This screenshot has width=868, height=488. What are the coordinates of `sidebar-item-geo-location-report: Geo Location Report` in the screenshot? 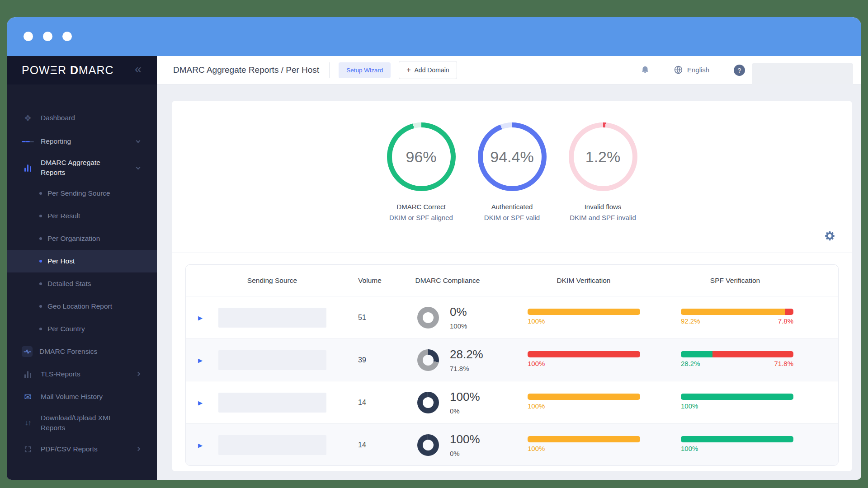 It's located at (82, 306).